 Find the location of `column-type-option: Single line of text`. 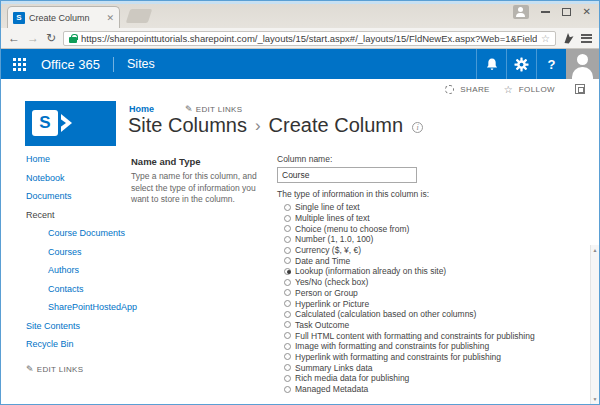

column-type-option: Single line of text is located at coordinates (430, 208).